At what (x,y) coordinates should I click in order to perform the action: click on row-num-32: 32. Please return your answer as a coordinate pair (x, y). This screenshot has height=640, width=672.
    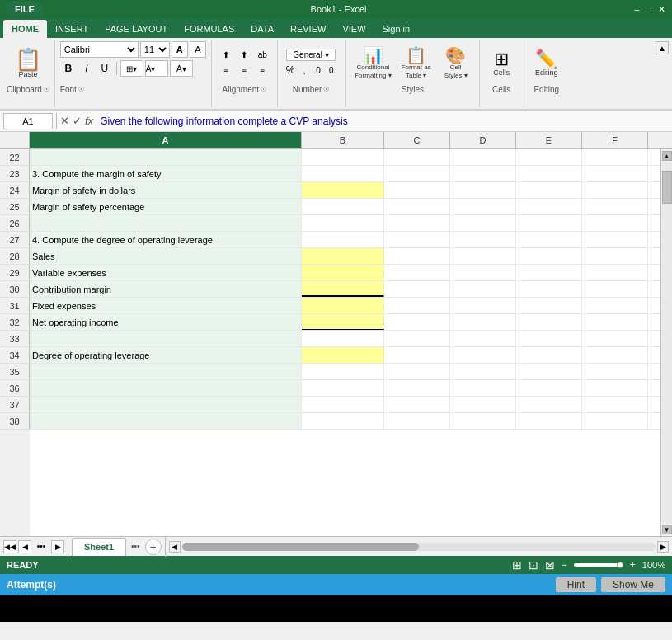
    Looking at the image, I should click on (15, 322).